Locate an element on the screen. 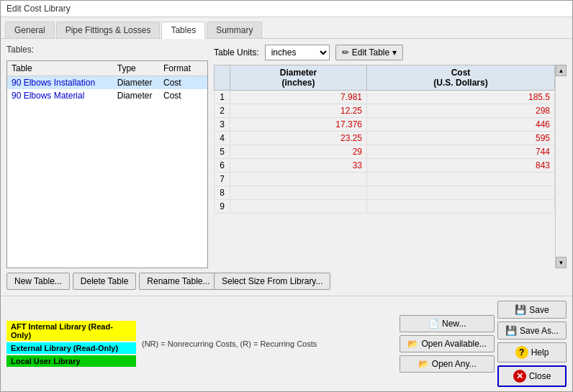 The height and width of the screenshot is (392, 573). new-table-button: New Table... is located at coordinates (38, 281).